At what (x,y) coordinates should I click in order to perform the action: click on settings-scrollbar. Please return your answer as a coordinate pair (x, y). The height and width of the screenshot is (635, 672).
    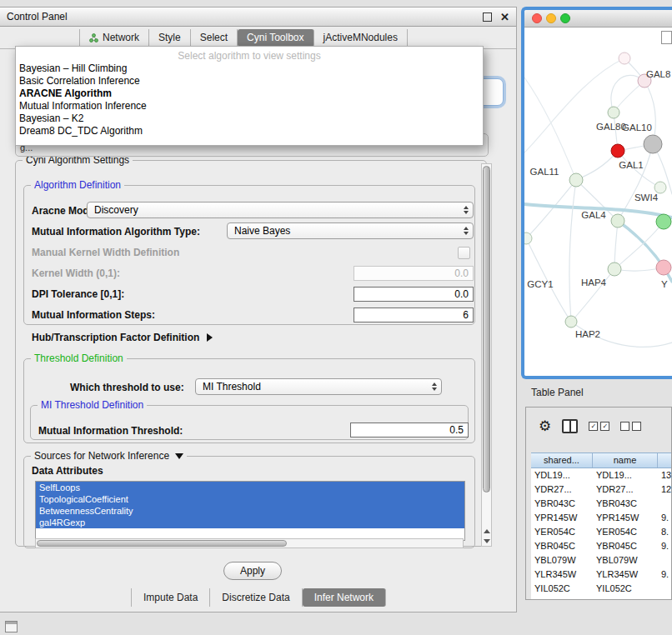
    Looking at the image, I should click on (487, 355).